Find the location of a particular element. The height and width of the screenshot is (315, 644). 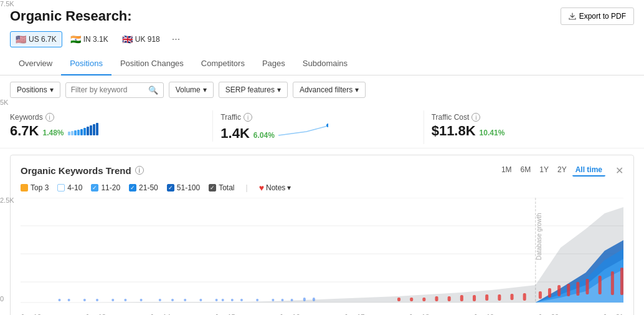

y-axis-labels: 7.5K 5K 2.5K 0 is located at coordinates (9, 157).